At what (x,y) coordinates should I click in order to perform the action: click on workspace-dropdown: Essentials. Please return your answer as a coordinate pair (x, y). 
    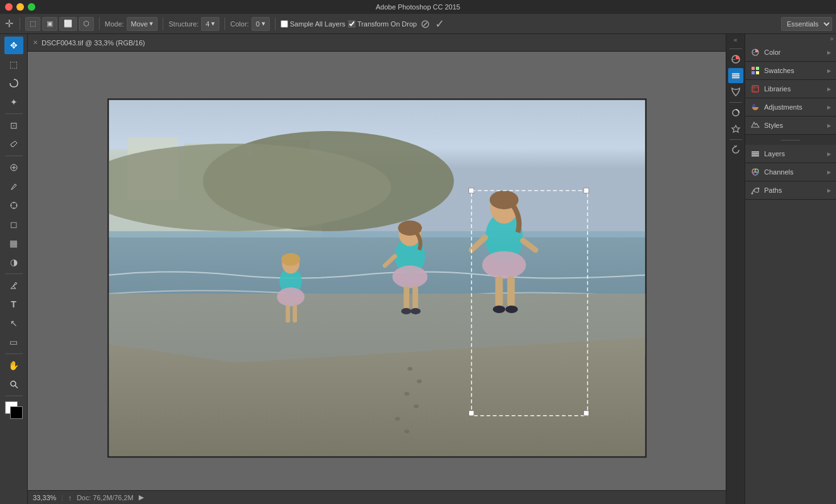
    Looking at the image, I should click on (807, 24).